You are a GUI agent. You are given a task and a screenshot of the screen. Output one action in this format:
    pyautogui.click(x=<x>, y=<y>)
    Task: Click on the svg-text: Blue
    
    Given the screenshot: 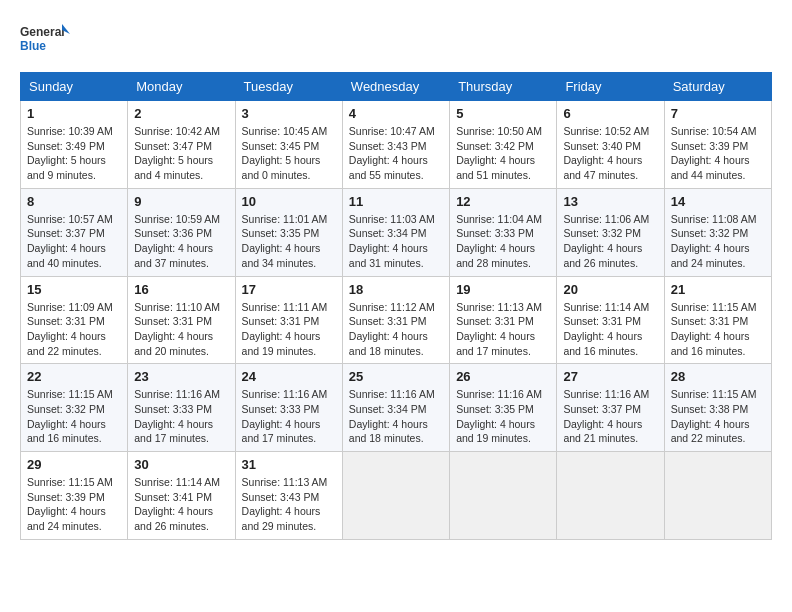 What is the action you would take?
    pyautogui.click(x=33, y=46)
    